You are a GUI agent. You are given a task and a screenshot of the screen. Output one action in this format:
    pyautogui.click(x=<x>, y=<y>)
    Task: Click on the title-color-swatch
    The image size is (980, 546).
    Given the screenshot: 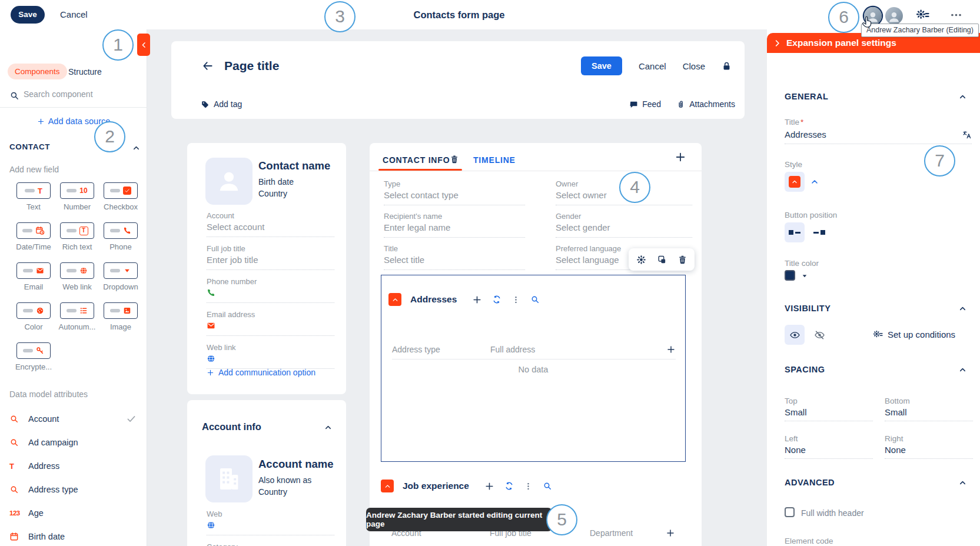 What is the action you would take?
    pyautogui.click(x=790, y=275)
    